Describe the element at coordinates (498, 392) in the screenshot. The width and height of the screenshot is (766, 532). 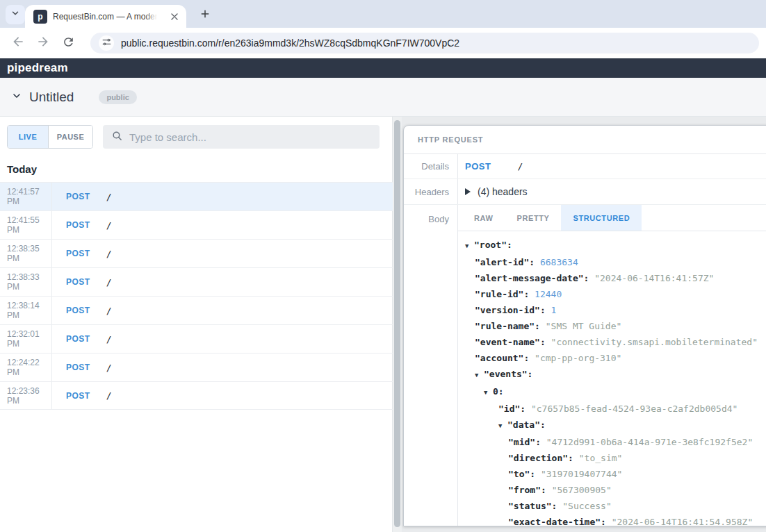
I see `json-key: 0:` at that location.